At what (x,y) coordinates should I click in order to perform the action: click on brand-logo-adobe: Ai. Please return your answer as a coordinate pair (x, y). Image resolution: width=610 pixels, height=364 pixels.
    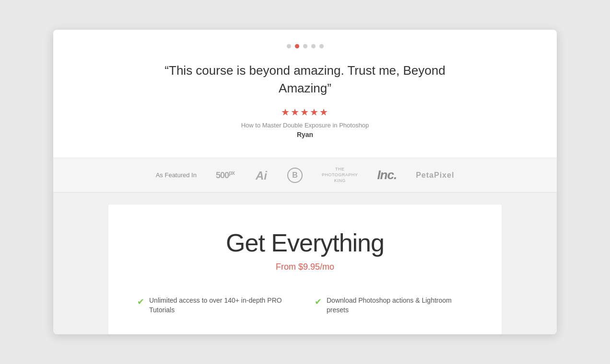
    Looking at the image, I should click on (261, 175).